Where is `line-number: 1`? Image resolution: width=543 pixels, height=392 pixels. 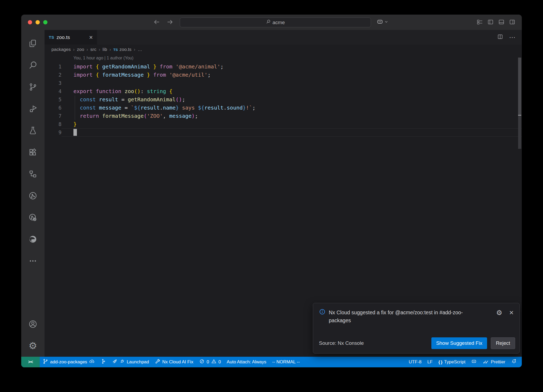 line-number: 1 is located at coordinates (53, 67).